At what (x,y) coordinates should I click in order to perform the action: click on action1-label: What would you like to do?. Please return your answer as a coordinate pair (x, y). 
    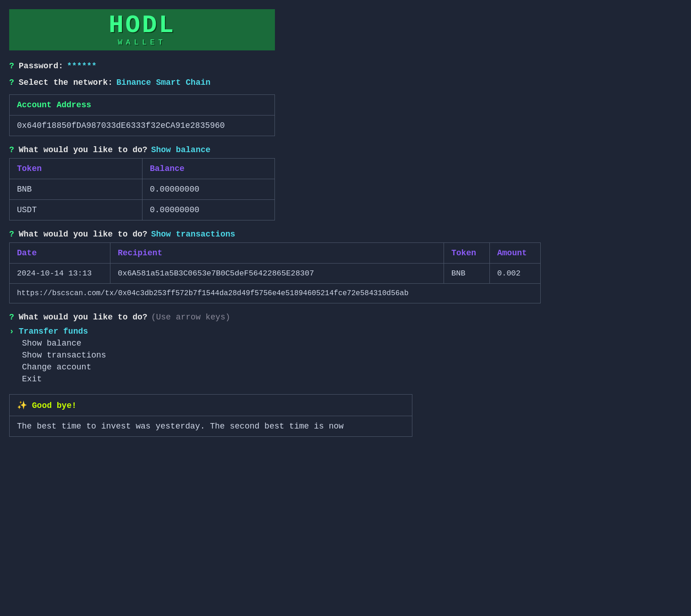
    Looking at the image, I should click on (83, 150).